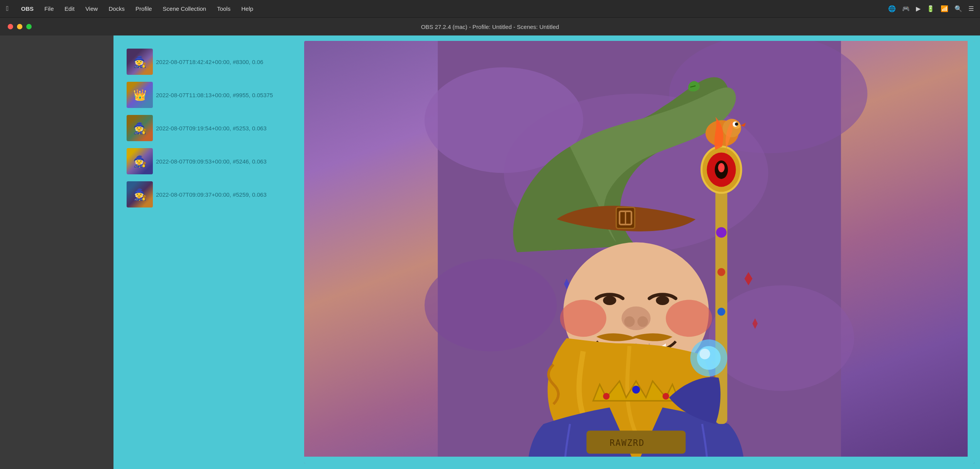 The width and height of the screenshot is (980, 469). What do you see at coordinates (117, 8) in the screenshot?
I see `menu-docks: Docks` at bounding box center [117, 8].